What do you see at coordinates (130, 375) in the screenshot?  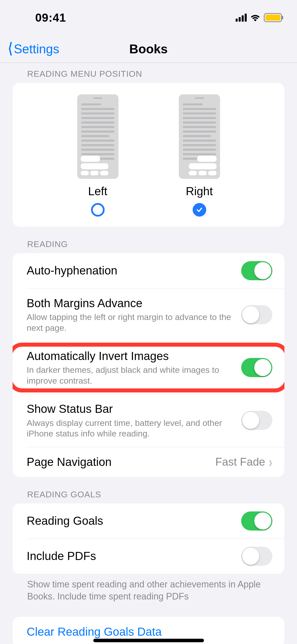 I see `row-subtitle: In darker themes, adjust black and white…` at bounding box center [130, 375].